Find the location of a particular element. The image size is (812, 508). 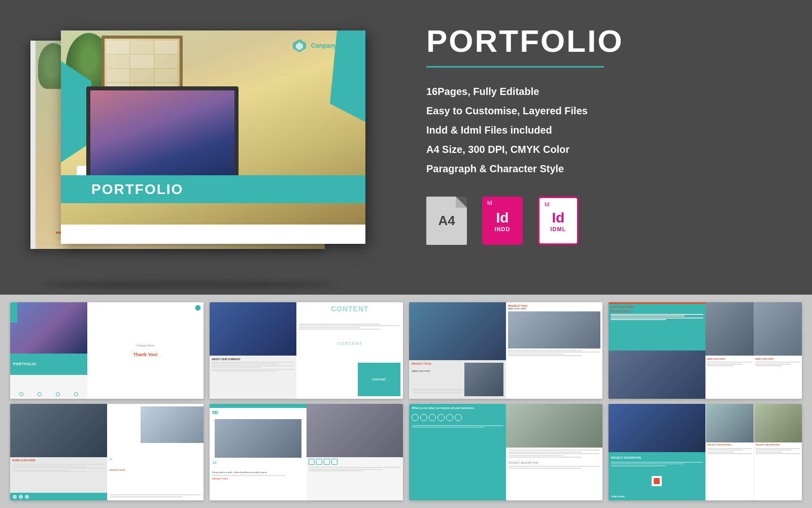

thumb5-photo is located at coordinates (59, 431).